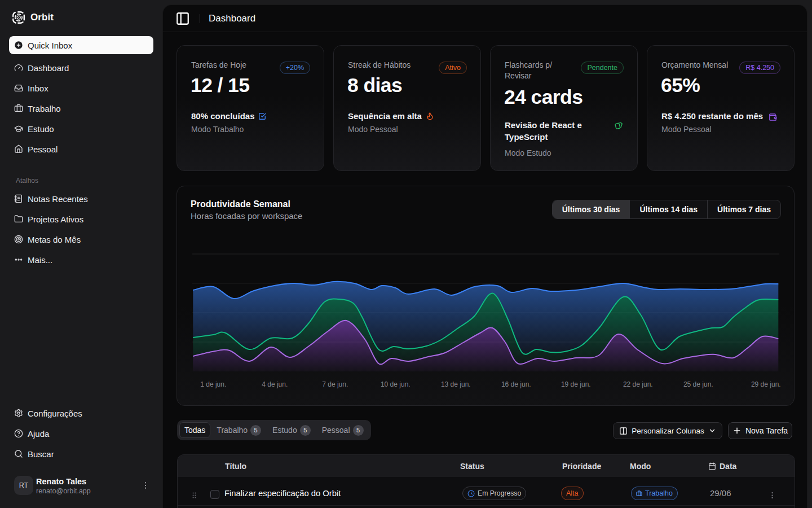 The height and width of the screenshot is (508, 812). I want to click on svg-text: 29 de jun., so click(766, 384).